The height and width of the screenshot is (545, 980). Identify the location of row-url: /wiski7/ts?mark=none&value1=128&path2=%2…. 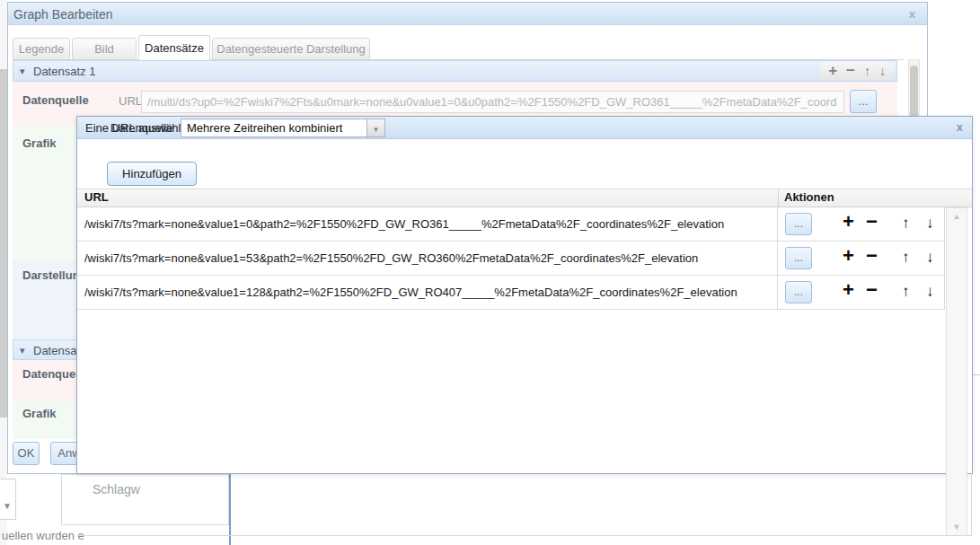
(428, 293).